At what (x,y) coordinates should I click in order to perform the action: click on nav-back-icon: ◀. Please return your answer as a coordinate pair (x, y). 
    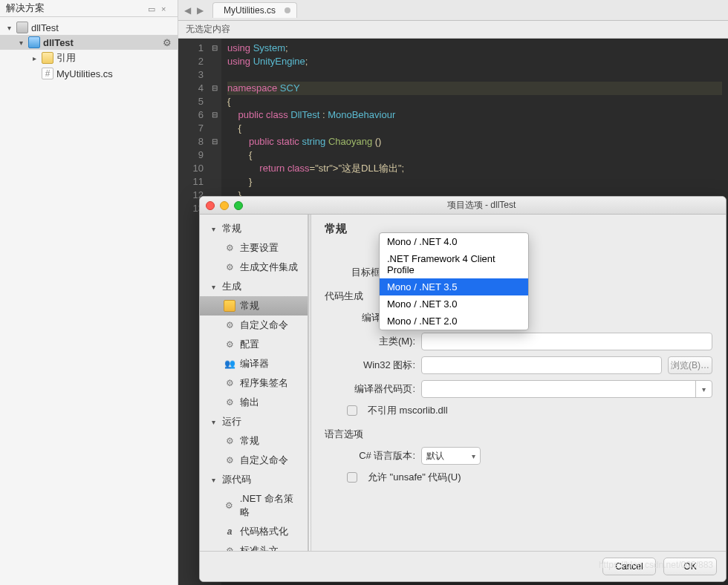
    Looking at the image, I should click on (187, 10).